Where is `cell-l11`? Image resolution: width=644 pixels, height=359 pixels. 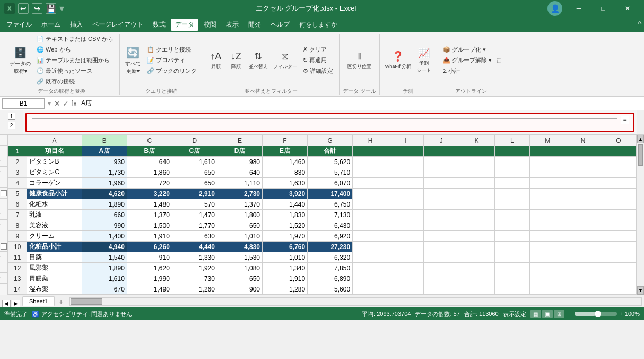 cell-l11 is located at coordinates (512, 258).